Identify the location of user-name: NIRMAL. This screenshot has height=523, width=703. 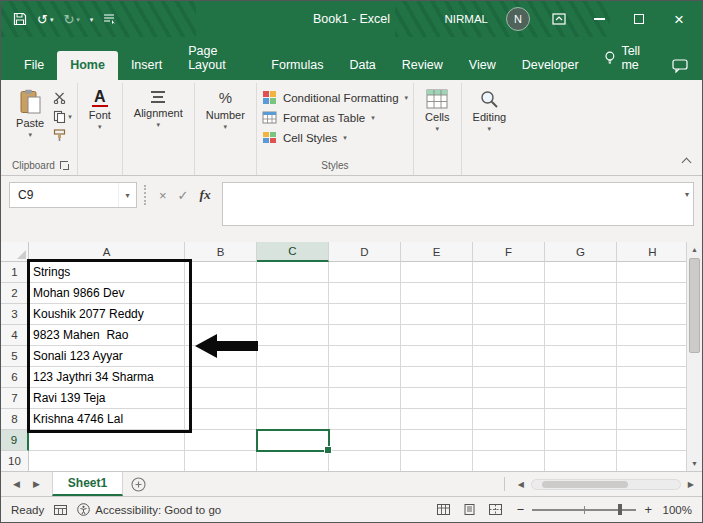
(466, 19).